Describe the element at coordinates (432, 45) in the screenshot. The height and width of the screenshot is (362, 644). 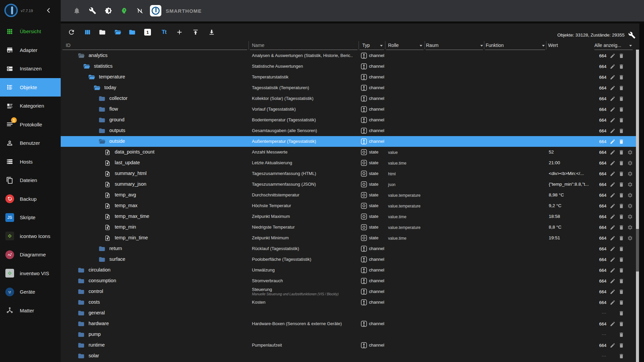
I see `column-filter-room: Raum` at that location.